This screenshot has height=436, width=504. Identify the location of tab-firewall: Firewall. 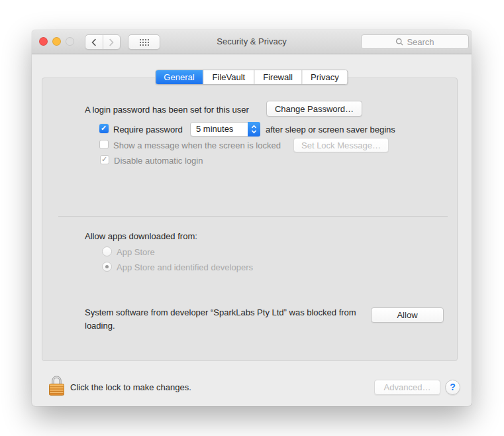
(277, 77).